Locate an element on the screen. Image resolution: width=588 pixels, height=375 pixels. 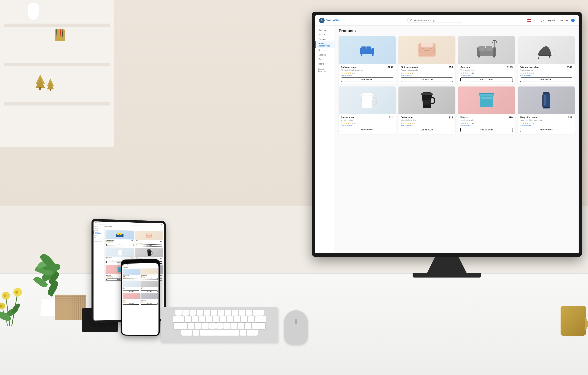
key-y is located at coordinates (214, 313).